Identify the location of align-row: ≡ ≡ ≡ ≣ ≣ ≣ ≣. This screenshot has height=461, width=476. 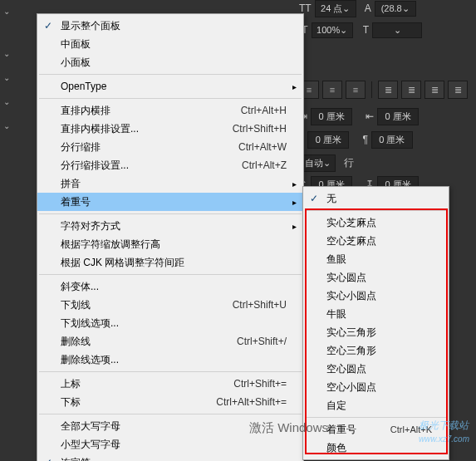
(385, 90).